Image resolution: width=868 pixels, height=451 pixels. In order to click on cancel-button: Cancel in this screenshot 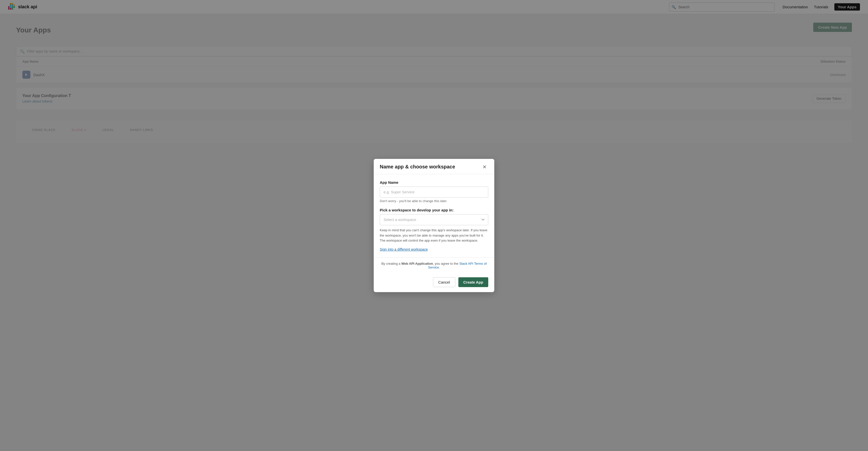, I will do `click(444, 282)`.